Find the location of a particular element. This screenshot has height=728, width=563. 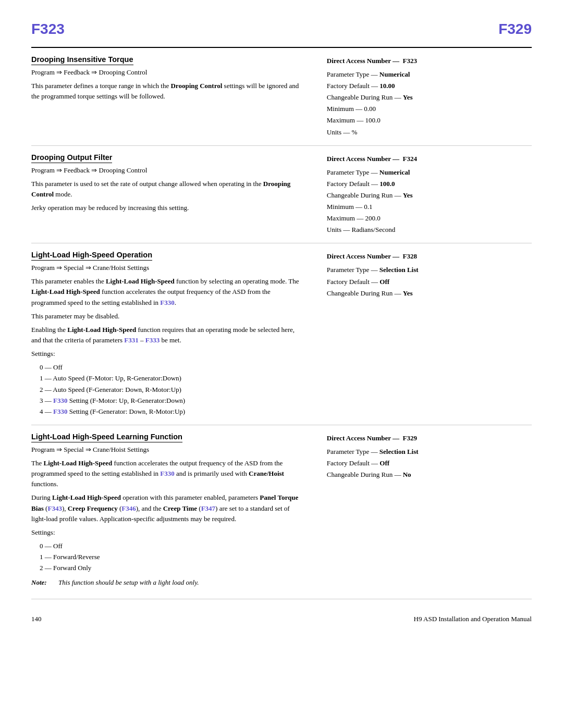

factory-default-row-light-load-high-speed-operation: Factory Default — Off is located at coordinates (430, 282).